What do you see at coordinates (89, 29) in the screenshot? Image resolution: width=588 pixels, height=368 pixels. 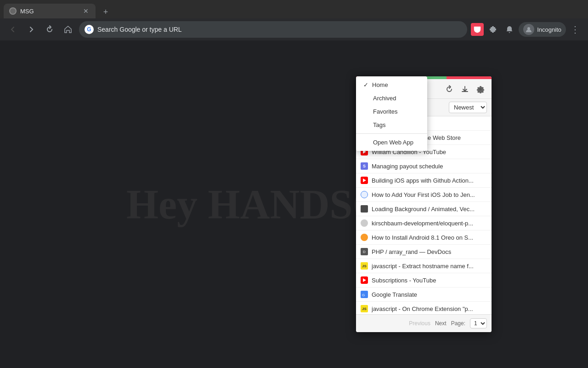 I see `google-icon: G` at bounding box center [89, 29].